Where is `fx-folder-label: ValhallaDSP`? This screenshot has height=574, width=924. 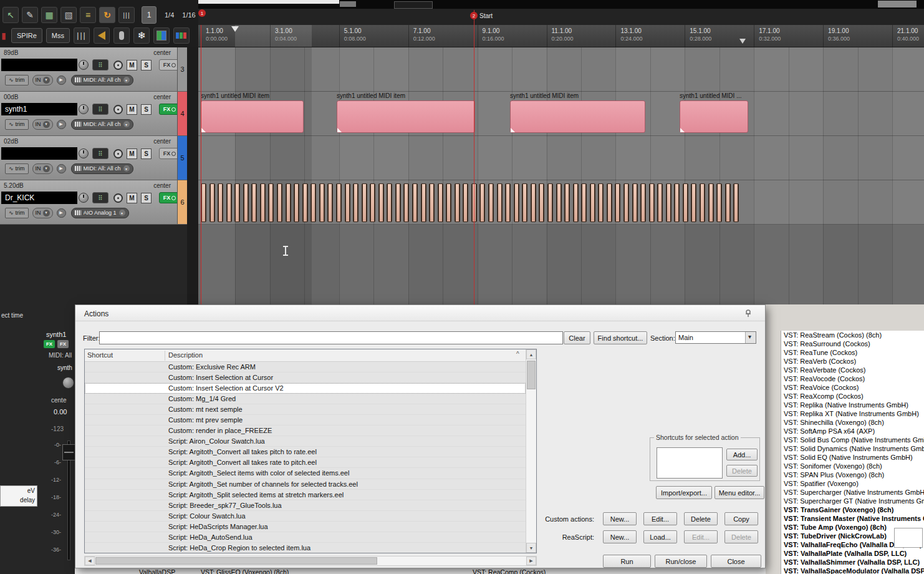
fx-folder-label: ValhallaDSP is located at coordinates (157, 572).